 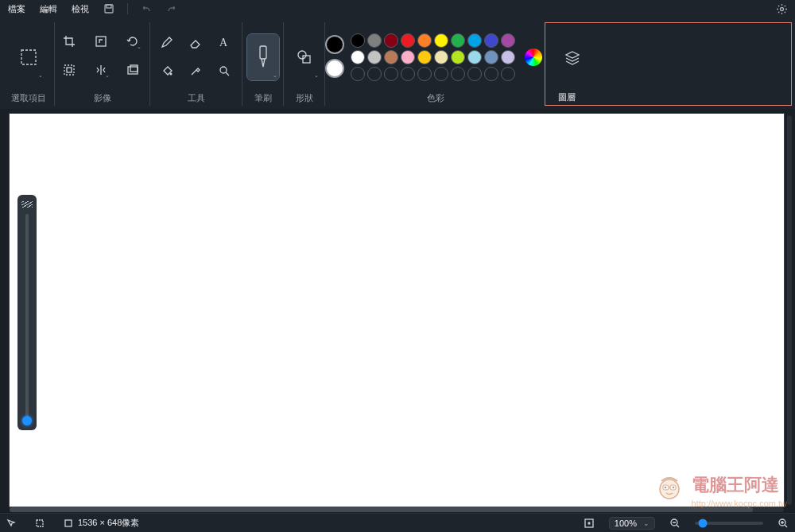 What do you see at coordinates (17, 10) in the screenshot?
I see `menu-file: 檔案` at bounding box center [17, 10].